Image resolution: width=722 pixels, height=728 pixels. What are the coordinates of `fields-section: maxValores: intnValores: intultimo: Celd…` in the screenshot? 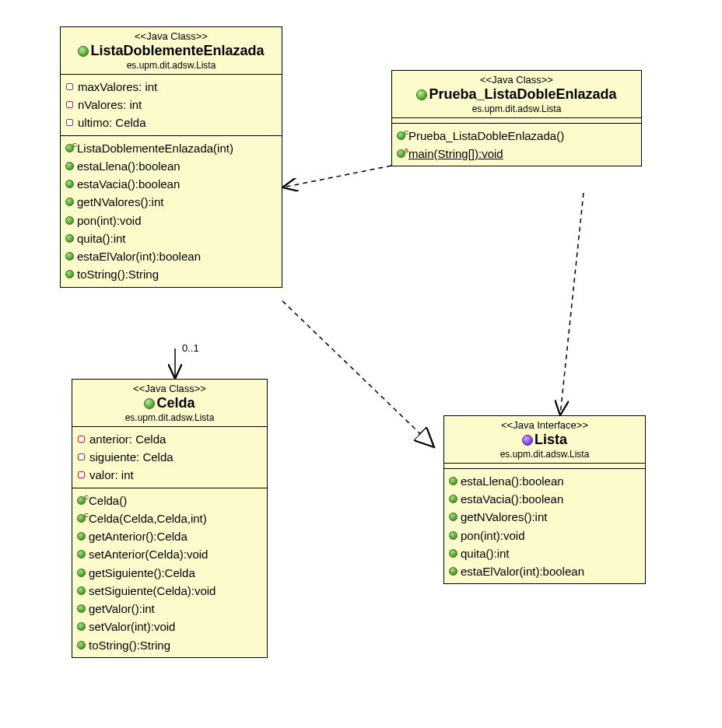 It's located at (171, 106).